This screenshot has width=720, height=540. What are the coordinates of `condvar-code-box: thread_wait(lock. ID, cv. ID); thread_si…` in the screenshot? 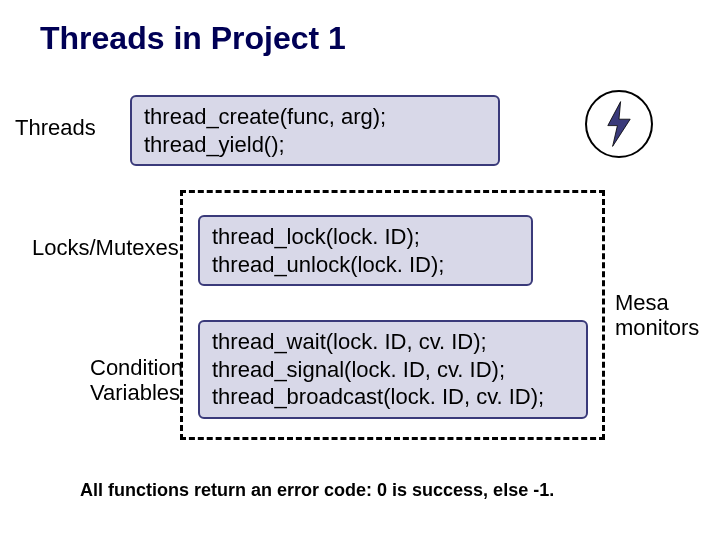 It's located at (393, 370).